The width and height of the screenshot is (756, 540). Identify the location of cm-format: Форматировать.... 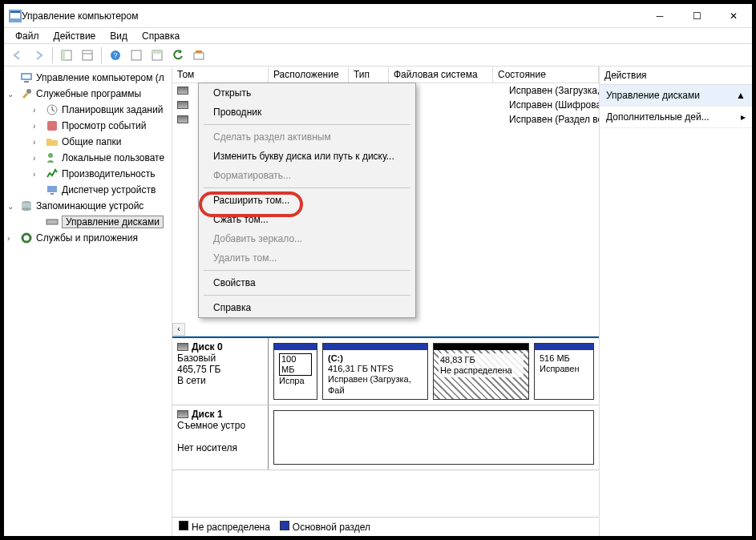
(307, 175).